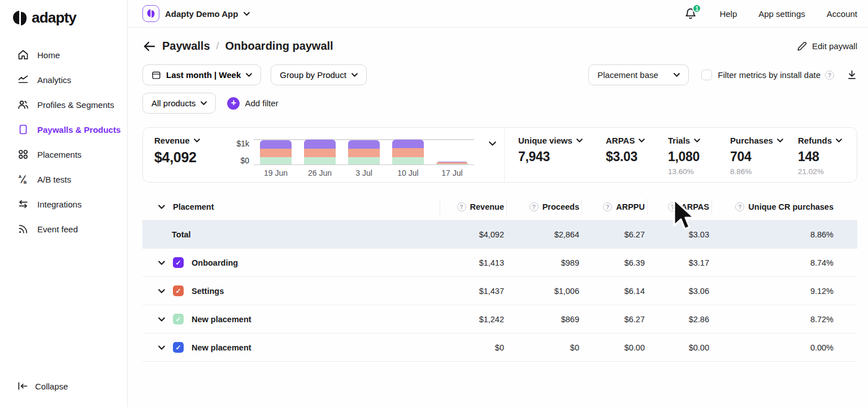 This screenshot has height=407, width=868. I want to click on metric-value: 704, so click(764, 157).